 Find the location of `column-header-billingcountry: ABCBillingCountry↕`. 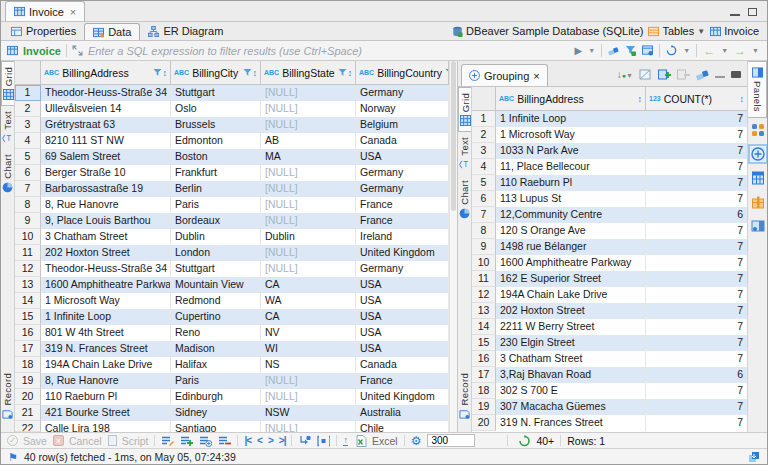

column-header-billingcountry: ABCBillingCountry↕ is located at coordinates (402, 73).